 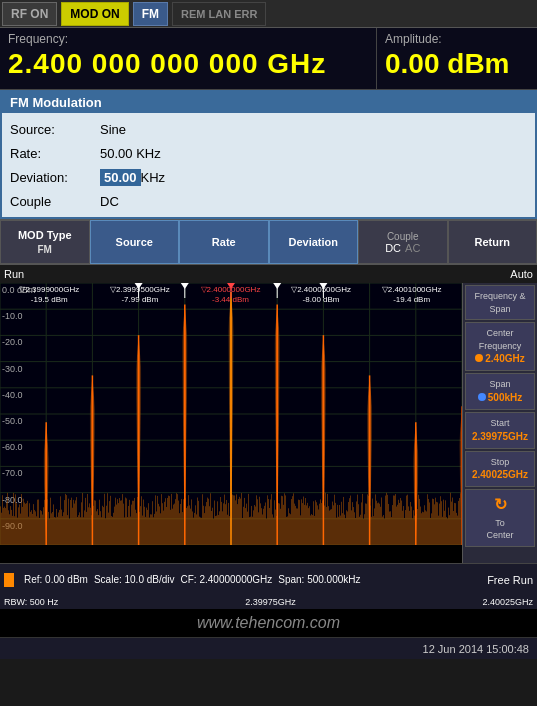 I want to click on watermark: www.tehencom.com, so click(x=268, y=623).